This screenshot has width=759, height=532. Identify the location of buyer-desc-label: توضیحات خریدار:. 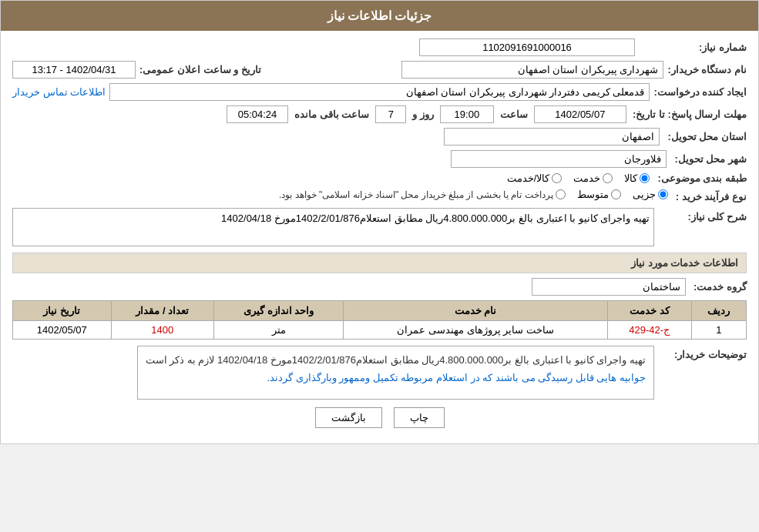
(704, 353).